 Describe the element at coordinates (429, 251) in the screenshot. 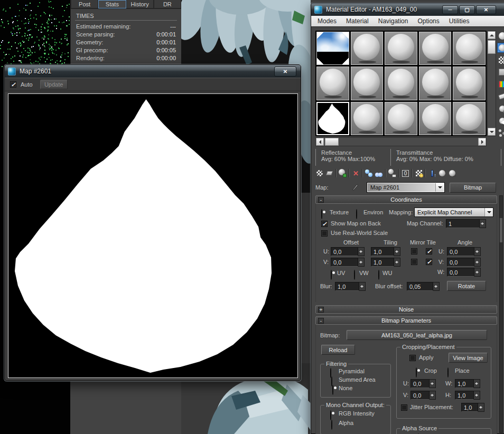

I see `u-tile-checkbox: ✓` at that location.